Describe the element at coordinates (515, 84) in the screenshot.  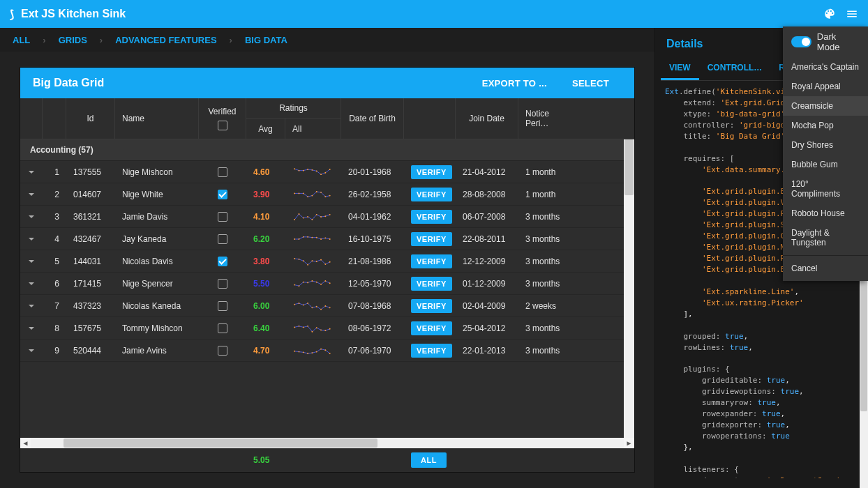
I see `export-button: EXPORT TO ...` at that location.